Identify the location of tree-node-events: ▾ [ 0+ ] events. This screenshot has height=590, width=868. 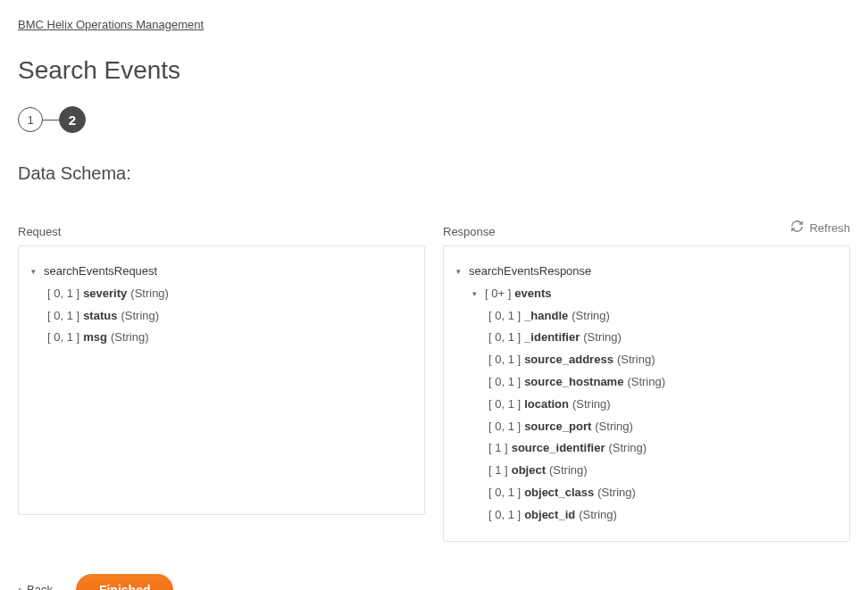
(647, 295).